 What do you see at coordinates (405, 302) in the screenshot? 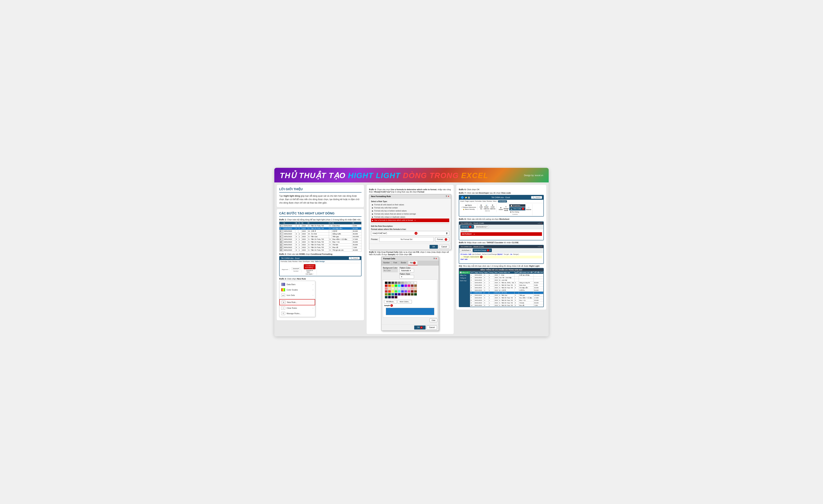
I see `more-colors-btn: More Colors...` at bounding box center [405, 302].